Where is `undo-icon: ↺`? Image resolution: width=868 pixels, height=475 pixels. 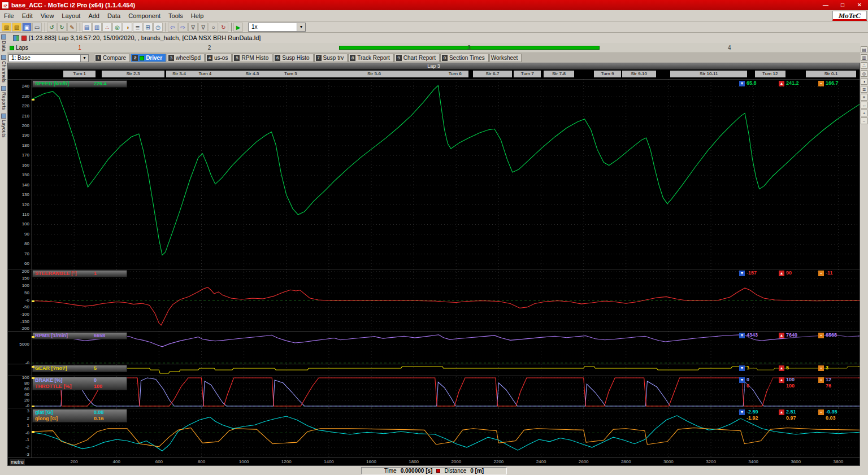 undo-icon: ↺ is located at coordinates (52, 27).